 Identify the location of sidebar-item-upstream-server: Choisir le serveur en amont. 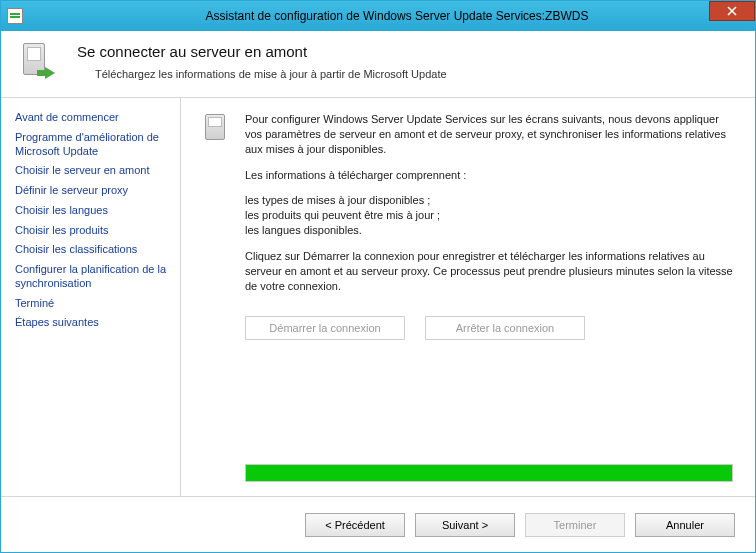
(94, 171).